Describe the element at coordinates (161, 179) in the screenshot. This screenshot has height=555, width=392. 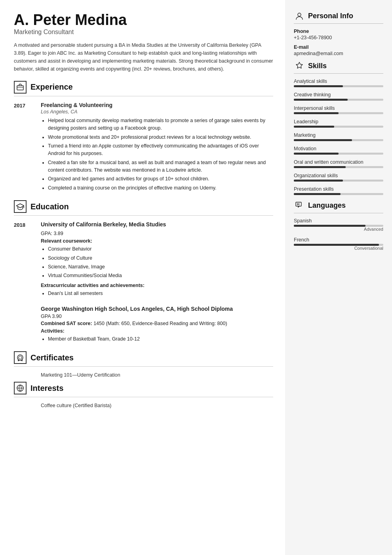
I see `bullet-5: Organized and led games and activities f…` at that location.